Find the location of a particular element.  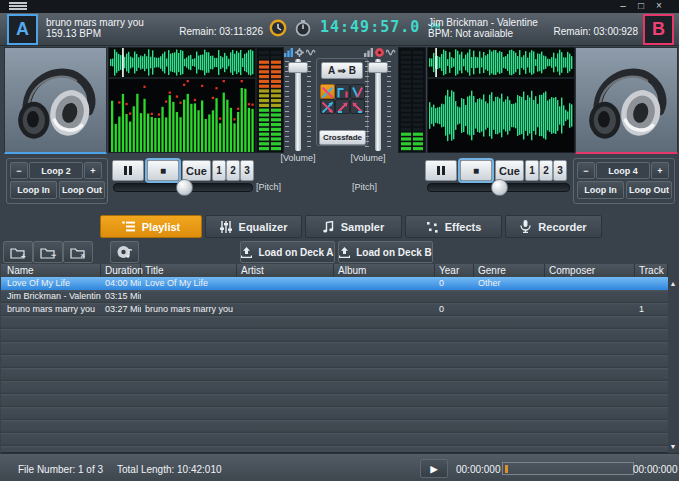

table-row: bruno mars marry you03:27 Minbruno mars … is located at coordinates (334, 310).